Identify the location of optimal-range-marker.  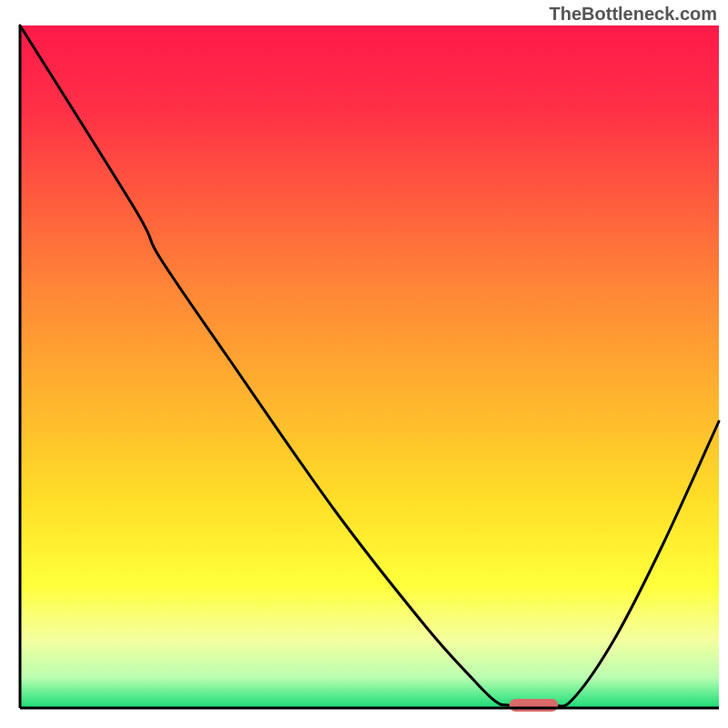
(534, 705).